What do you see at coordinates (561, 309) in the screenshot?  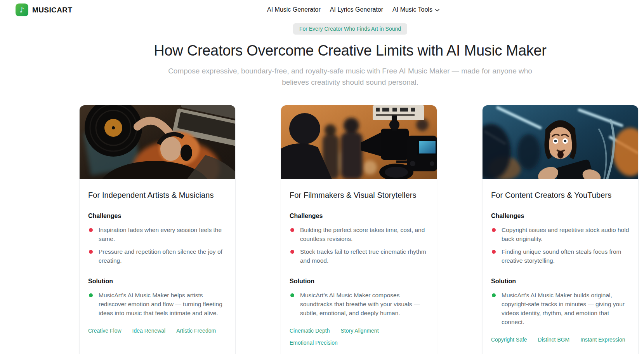 I see `solution-item: MusicArt’s AI Music Maker builds origina…` at bounding box center [561, 309].